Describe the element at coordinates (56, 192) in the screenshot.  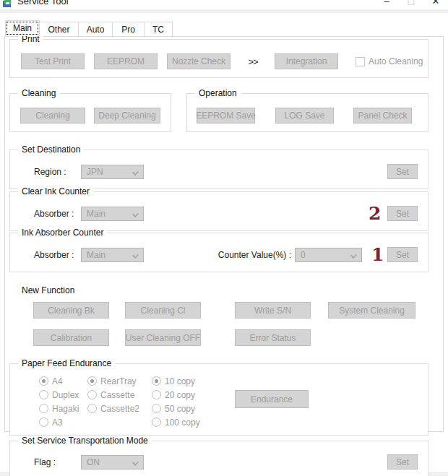
I see `clear-ink-counter-group-title: Clear Ink Counter` at that location.